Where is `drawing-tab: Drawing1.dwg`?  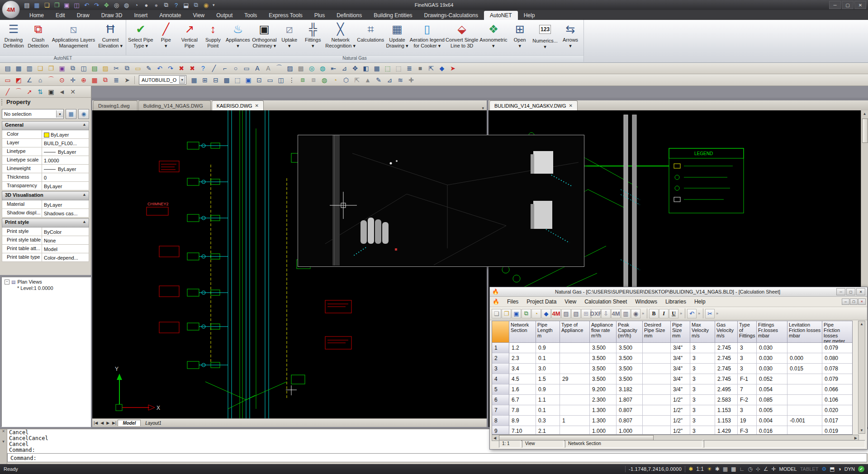 drawing-tab: Drawing1.dwg is located at coordinates (115, 105).